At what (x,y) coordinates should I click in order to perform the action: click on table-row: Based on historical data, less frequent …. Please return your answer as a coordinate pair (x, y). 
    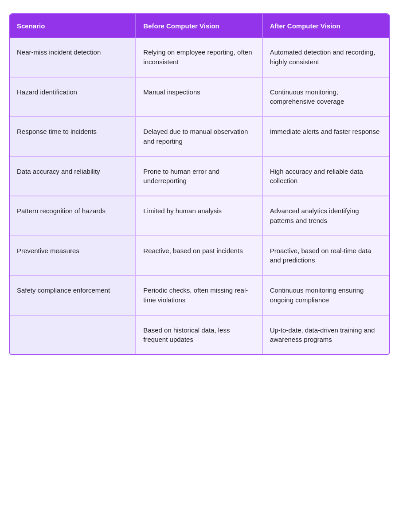
    Looking at the image, I should click on (200, 335).